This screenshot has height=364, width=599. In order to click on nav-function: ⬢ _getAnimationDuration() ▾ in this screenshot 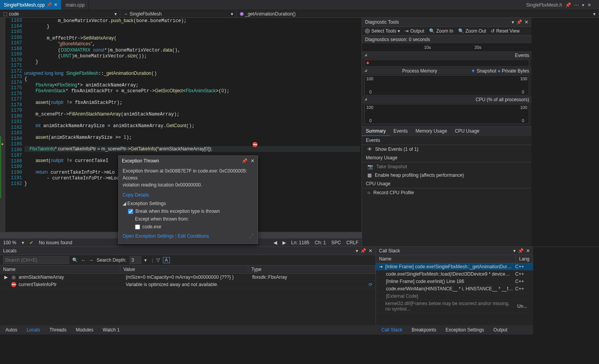, I will do `click(418, 14)`.